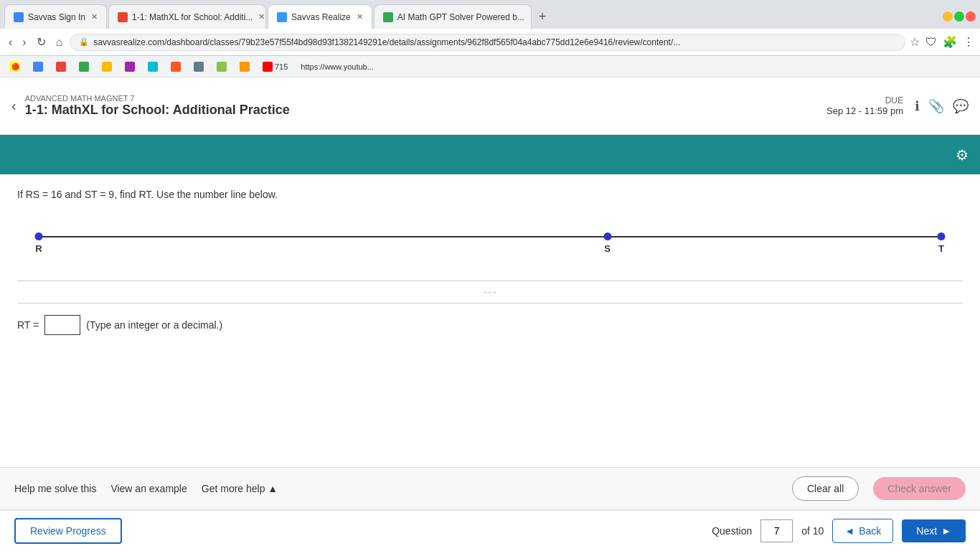 The width and height of the screenshot is (980, 551). What do you see at coordinates (942, 42) in the screenshot?
I see `browser-toolbar-icons: ☆ 🛡 🧩 ⋮` at bounding box center [942, 42].